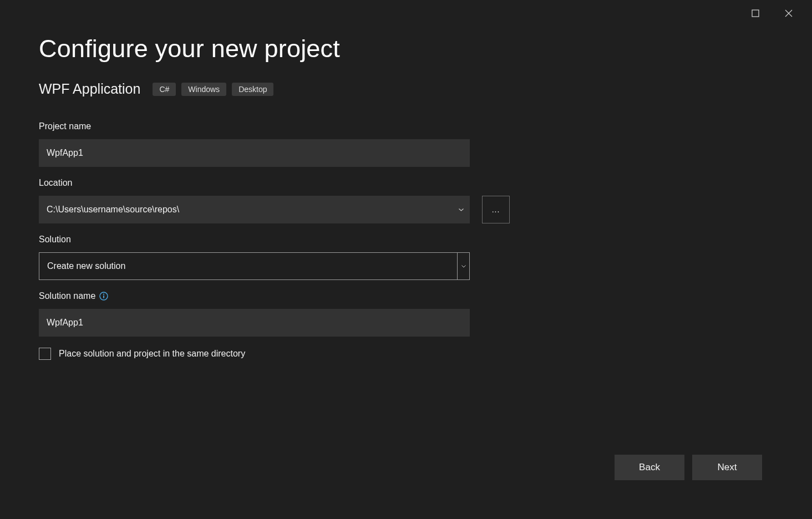 The image size is (812, 519). I want to click on template-tags: C# Windows Desktop, so click(213, 89).